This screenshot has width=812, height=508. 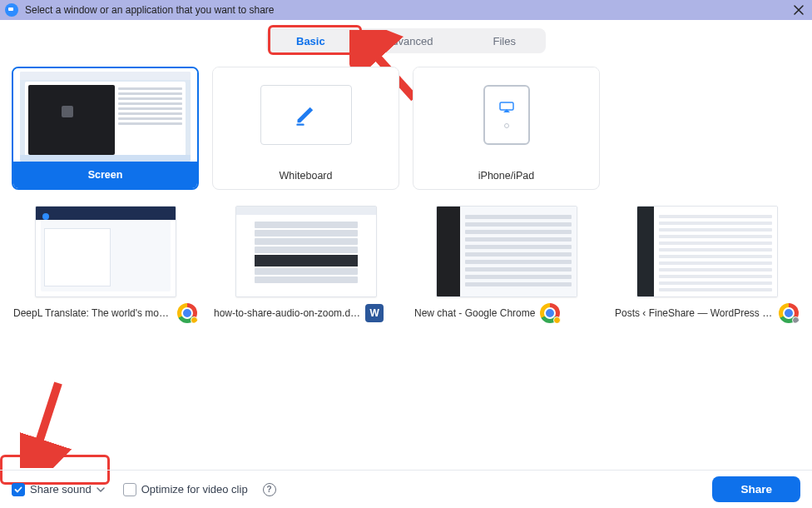 I want to click on source-iphone-ipad: iPhone/iPad, so click(x=506, y=128).